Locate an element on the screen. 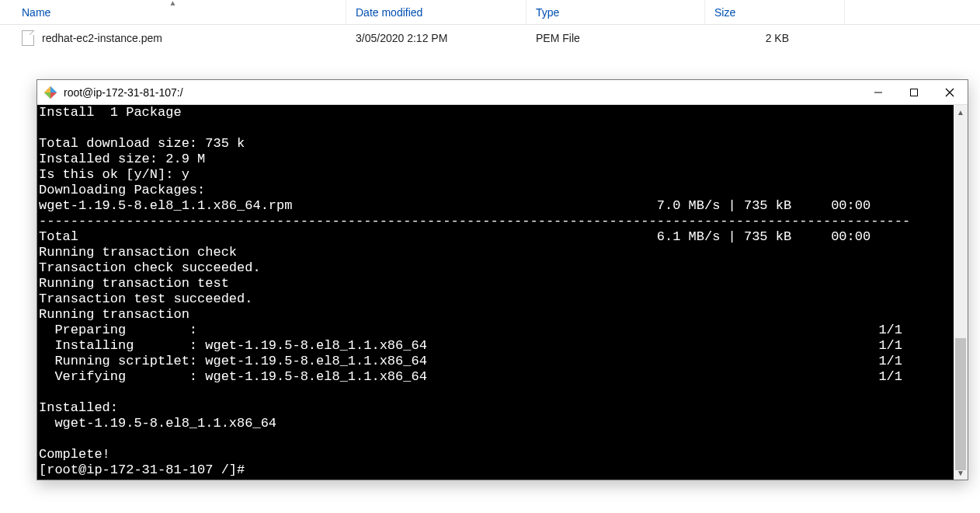 The width and height of the screenshot is (980, 513). window-title: root@ip-172-31-81-107:/ is located at coordinates (123, 92).